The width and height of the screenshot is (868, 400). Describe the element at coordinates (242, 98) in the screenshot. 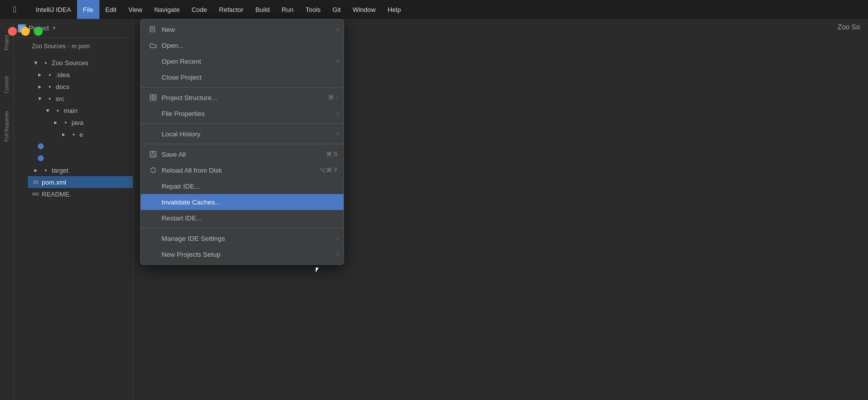

I see `menu-item-project-structure: Project Structure... ⌘ ;` at that location.